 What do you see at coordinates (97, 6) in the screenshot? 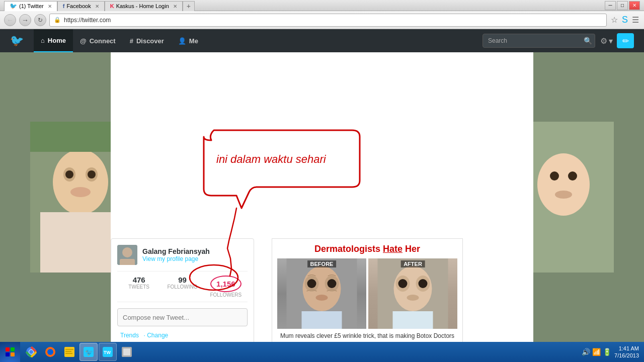
I see `tab-close-facebook: ✕` at bounding box center [97, 6].